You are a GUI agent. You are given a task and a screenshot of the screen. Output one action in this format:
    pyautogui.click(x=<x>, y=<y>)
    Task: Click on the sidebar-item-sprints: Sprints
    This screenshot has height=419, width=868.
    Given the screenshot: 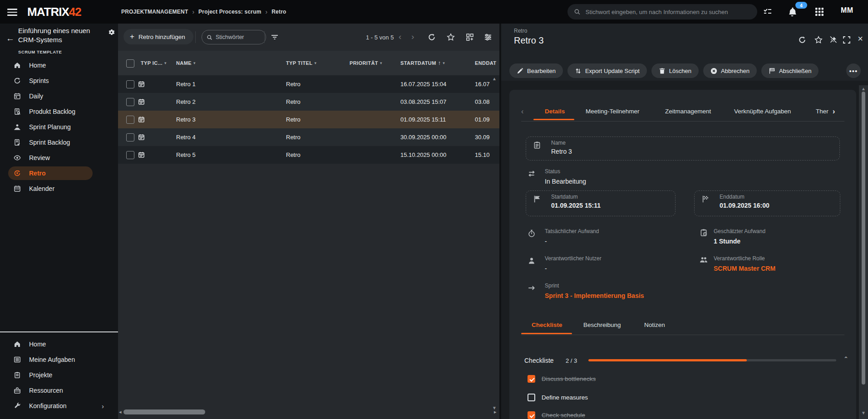 What is the action you would take?
    pyautogui.click(x=59, y=81)
    